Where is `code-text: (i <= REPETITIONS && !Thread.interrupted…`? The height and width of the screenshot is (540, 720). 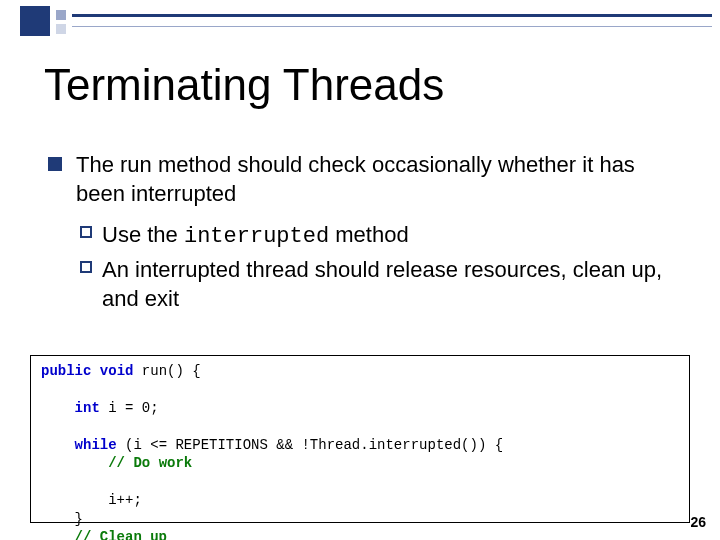 code-text: (i <= REPETITIONS && !Thread.interrupted… is located at coordinates (310, 445).